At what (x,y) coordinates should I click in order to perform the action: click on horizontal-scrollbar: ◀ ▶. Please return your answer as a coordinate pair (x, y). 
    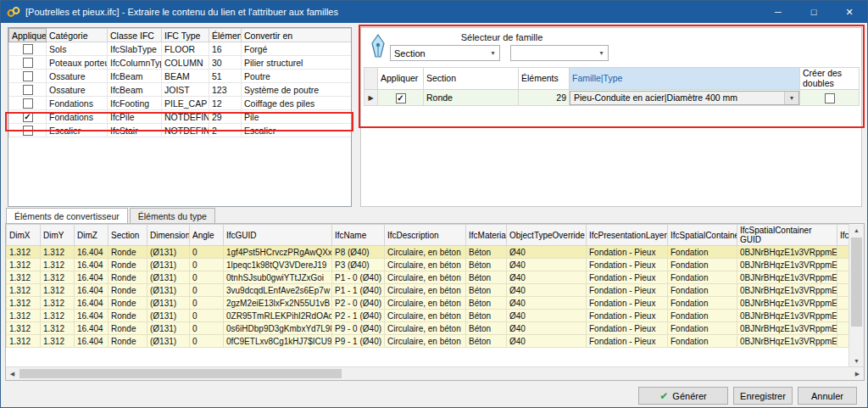
    Looking at the image, I should click on (435, 373).